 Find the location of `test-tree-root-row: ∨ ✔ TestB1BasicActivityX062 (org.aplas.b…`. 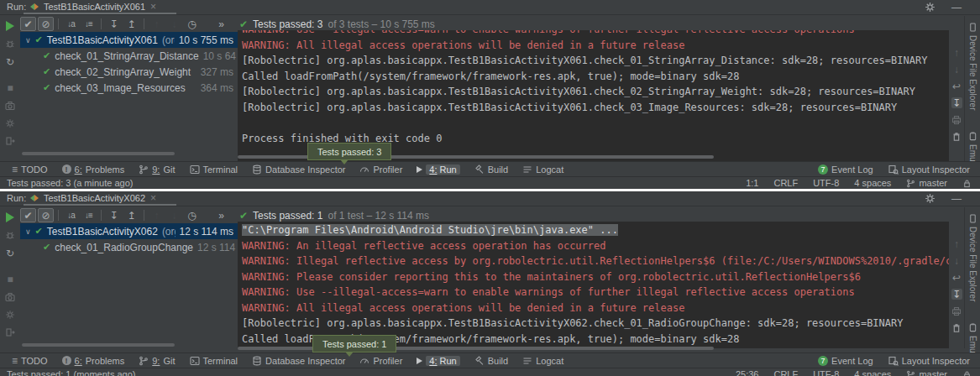

test-tree-root-row: ∨ ✔ TestB1BasicActivityX062 (org.aplas.b… is located at coordinates (129, 232).